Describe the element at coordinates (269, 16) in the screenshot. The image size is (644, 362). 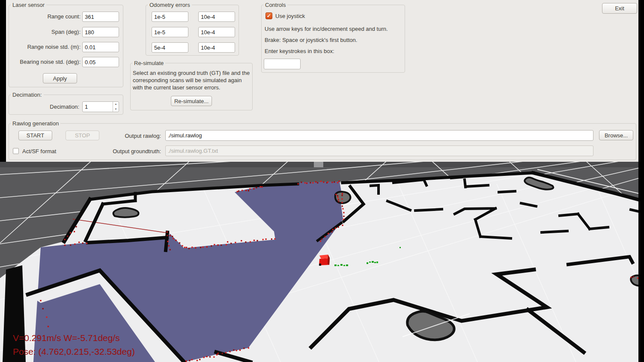
I see `check-icon: ✓` at that location.